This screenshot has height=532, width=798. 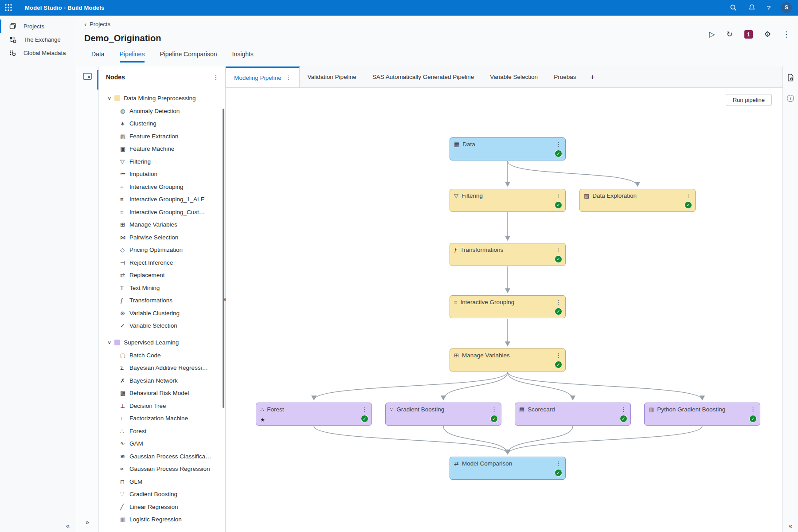 I want to click on node-list-item: ⊥Decision Tree, so click(x=167, y=406).